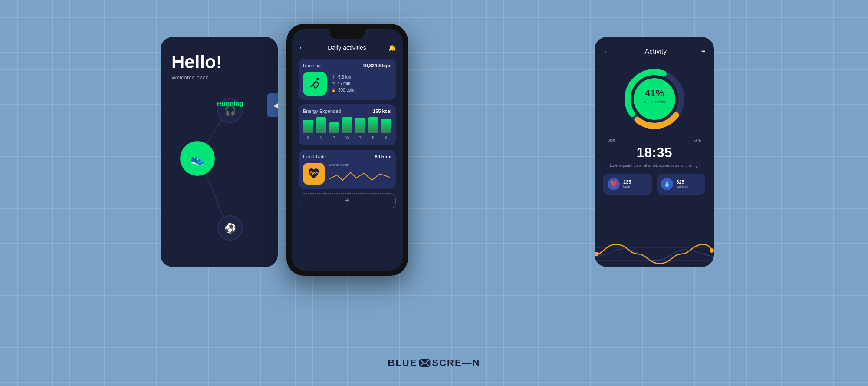  I want to click on phone-screen: ← Daily activities 🔔 Running 10,324 Step…, so click(347, 150).